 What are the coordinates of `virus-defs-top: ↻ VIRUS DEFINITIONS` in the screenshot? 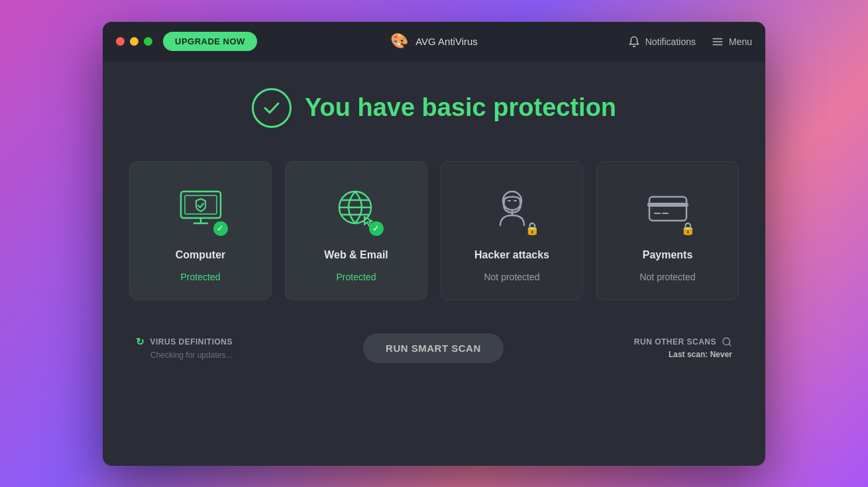 It's located at (184, 342).